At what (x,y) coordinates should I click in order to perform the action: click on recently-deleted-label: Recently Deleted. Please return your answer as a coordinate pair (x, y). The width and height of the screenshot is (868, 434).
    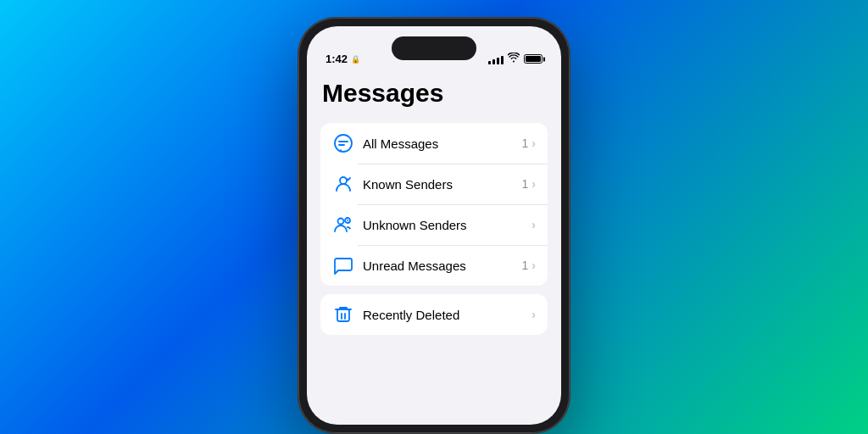
    Looking at the image, I should click on (446, 315).